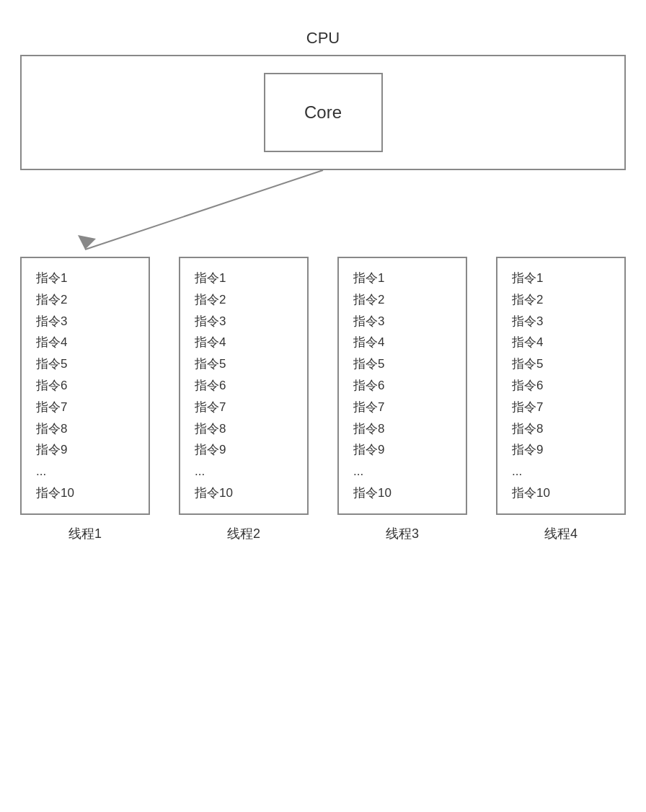  What do you see at coordinates (85, 429) in the screenshot?
I see `instruction-item-1-8: 指令8` at bounding box center [85, 429].